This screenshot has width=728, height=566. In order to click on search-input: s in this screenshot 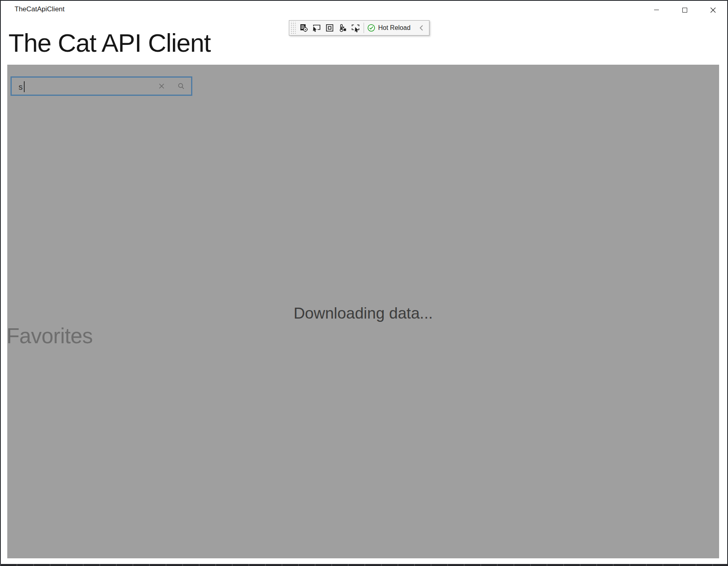, I will do `click(101, 86)`.